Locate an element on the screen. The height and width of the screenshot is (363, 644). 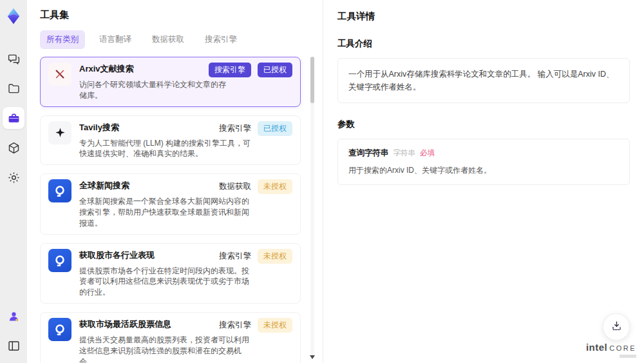
tool-description: 提供股票市场各个行业在特定时间段内的表现。投资者可以利用这些信息来识别表现优于或… is located at coordinates (167, 282).